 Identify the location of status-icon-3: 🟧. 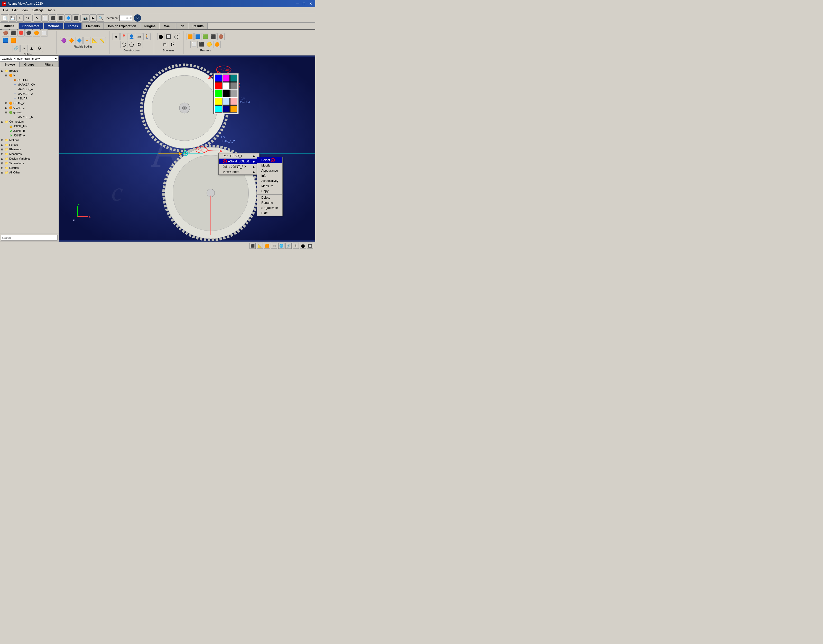
(267, 246).